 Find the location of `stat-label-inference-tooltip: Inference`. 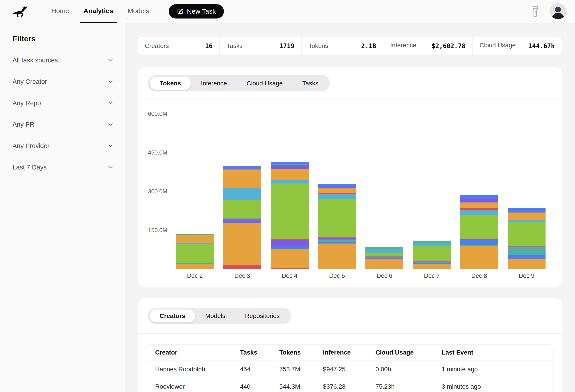

stat-label-inference-tooltip: Inference is located at coordinates (403, 46).